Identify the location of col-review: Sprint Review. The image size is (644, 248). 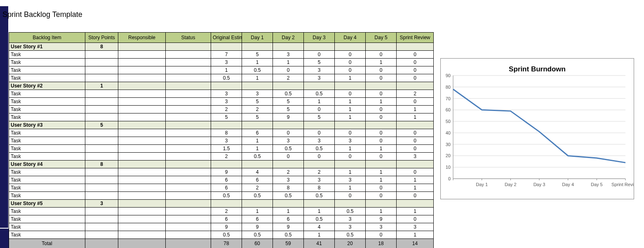
(415, 38).